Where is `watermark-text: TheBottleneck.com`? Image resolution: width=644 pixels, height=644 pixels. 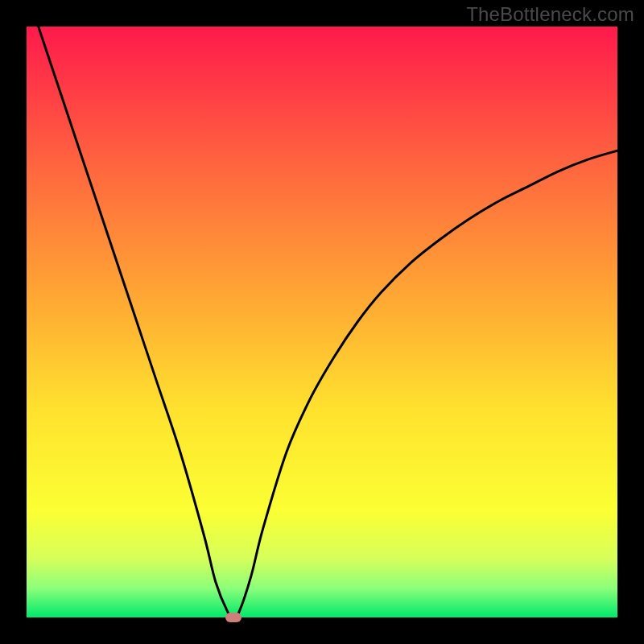
watermark-text: TheBottleneck.com is located at coordinates (551, 14).